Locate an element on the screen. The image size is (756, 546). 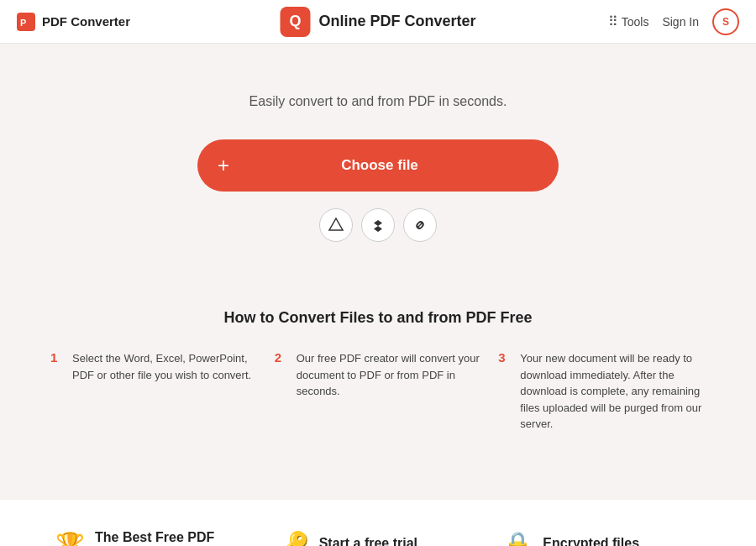
step-number-1: 1 is located at coordinates (56, 358).